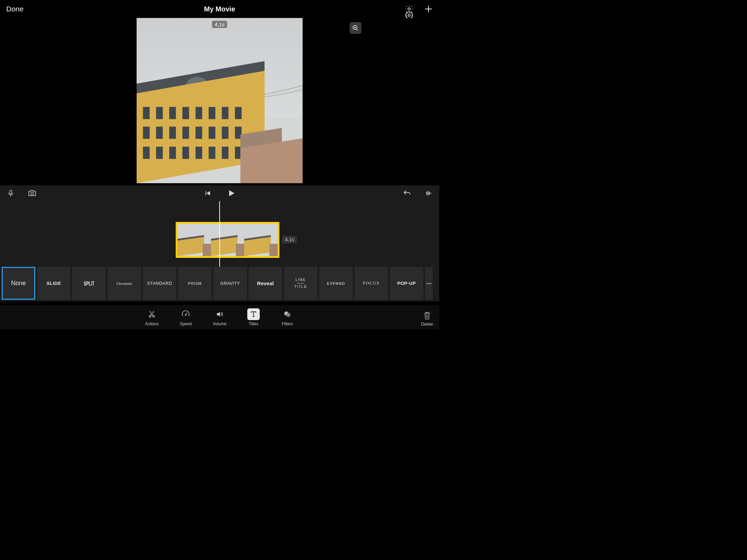 Image resolution: width=747 pixels, height=560 pixels. Describe the element at coordinates (409, 9) in the screenshot. I see `settings-gear-icon` at that location.